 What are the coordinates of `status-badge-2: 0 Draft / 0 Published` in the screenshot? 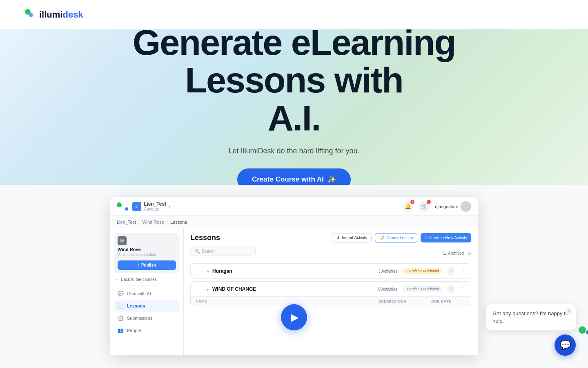 It's located at (422, 289).